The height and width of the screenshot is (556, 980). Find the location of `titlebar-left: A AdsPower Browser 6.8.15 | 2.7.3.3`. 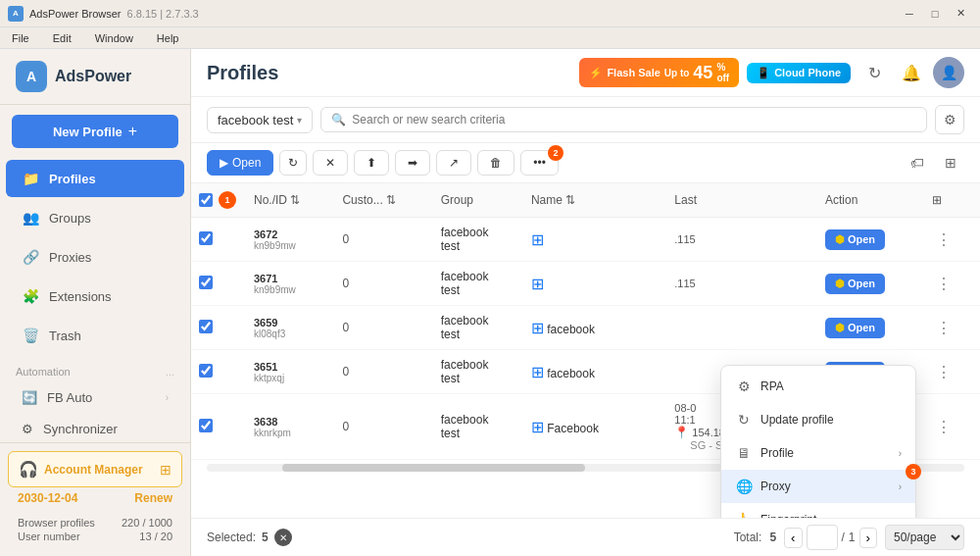

titlebar-left: A AdsPower Browser 6.8.15 | 2.7.3.3 is located at coordinates (104, 14).